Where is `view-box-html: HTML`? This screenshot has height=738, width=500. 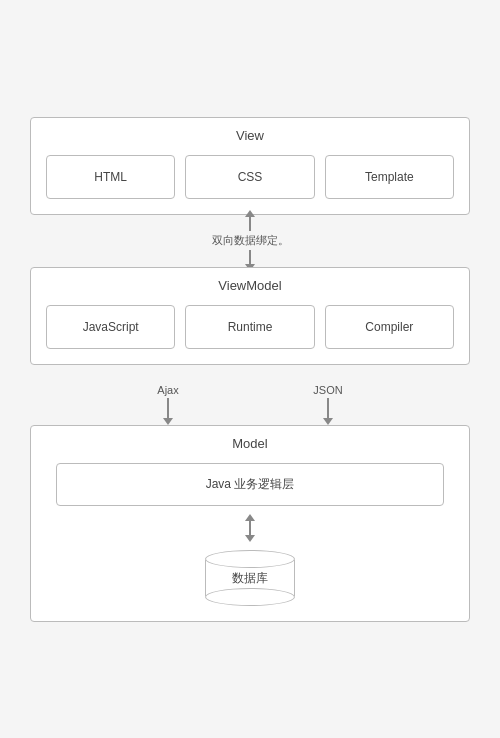 view-box-html: HTML is located at coordinates (110, 177).